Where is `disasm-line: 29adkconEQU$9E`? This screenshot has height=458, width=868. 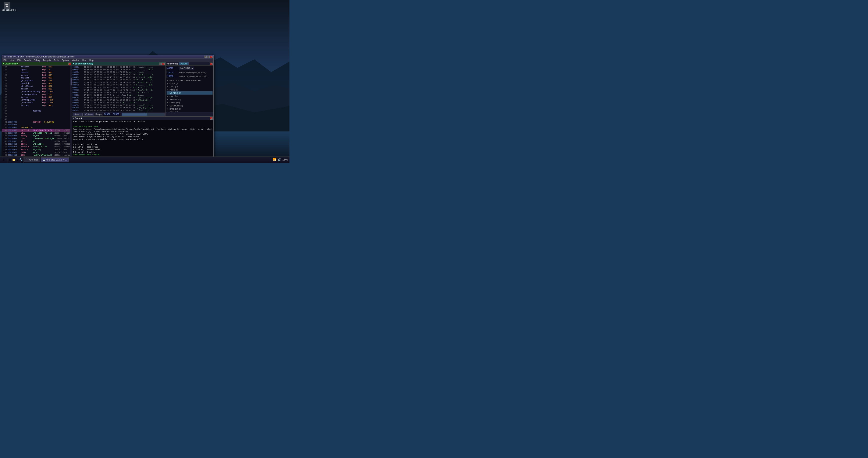
disasm-line: 29adkconEQU$9E is located at coordinates (37, 89).